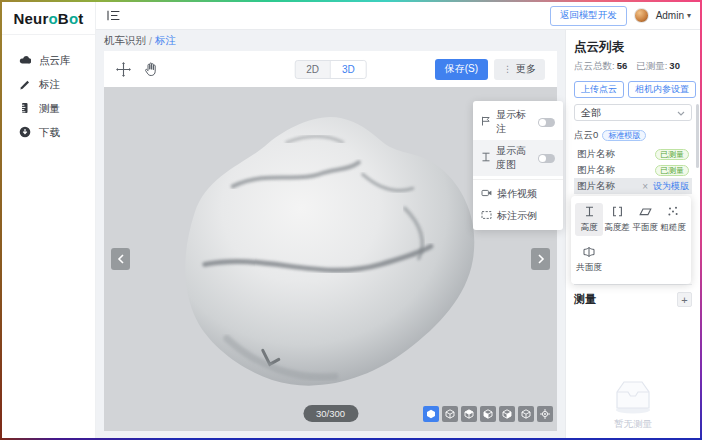  What do you see at coordinates (633, 186) in the screenshot?
I see `list-item-selected: 图片名称 × 设为模版` at bounding box center [633, 186].